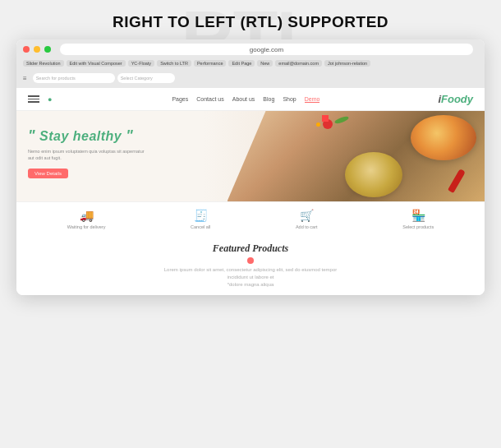 This screenshot has height=448, width=501. Describe the element at coordinates (141, 63) in the screenshot. I see `toolbar-item-3: YC-Floaty` at that location.